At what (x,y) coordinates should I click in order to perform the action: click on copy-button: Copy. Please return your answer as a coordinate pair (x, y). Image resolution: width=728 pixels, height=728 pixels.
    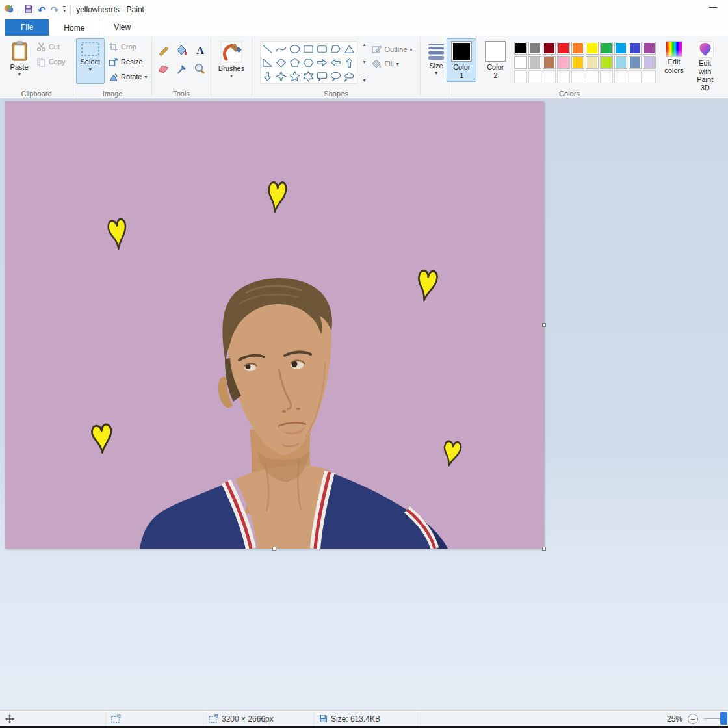
    Looking at the image, I should click on (51, 62).